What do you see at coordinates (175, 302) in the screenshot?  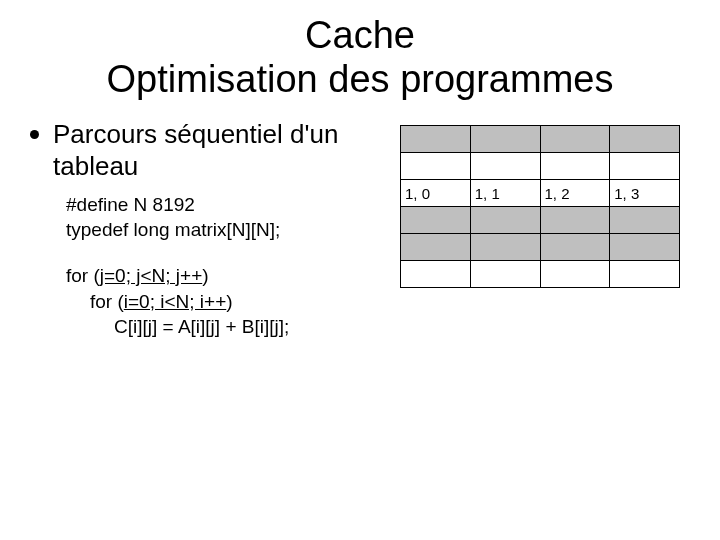 I see `code-fragment-underline: i=0; i<N; i++` at bounding box center [175, 302].